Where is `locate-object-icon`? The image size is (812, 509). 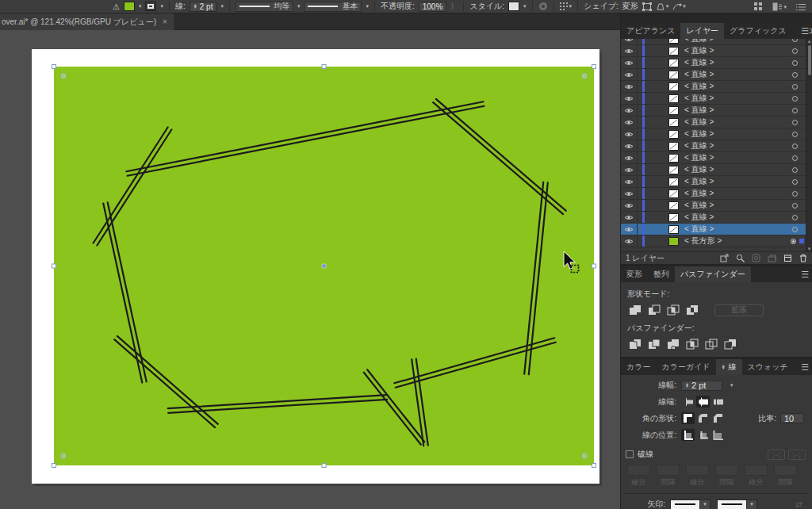 locate-object-icon is located at coordinates (741, 258).